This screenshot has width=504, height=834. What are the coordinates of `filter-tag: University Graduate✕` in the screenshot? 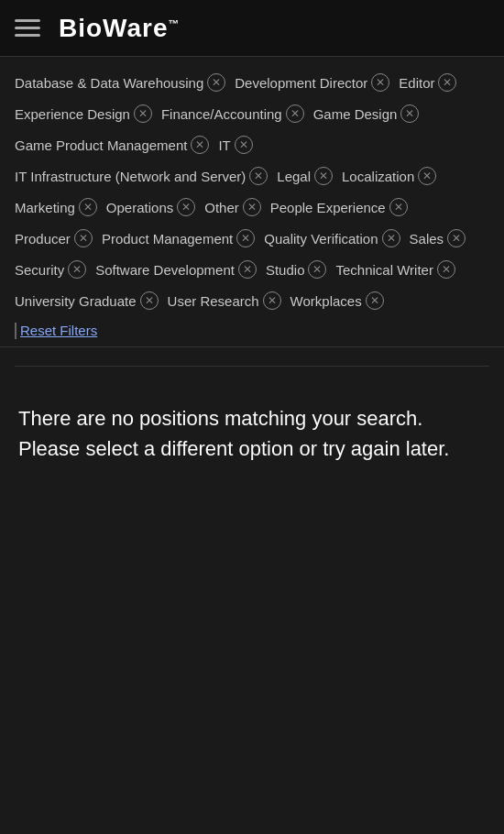 It's located at (86, 301).